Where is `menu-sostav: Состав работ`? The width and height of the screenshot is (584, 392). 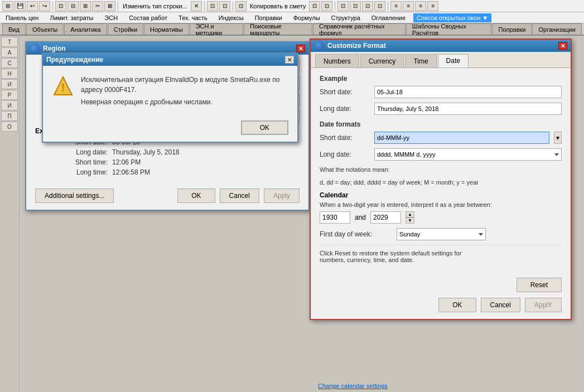
menu-sostav: Состав работ is located at coordinates (148, 18).